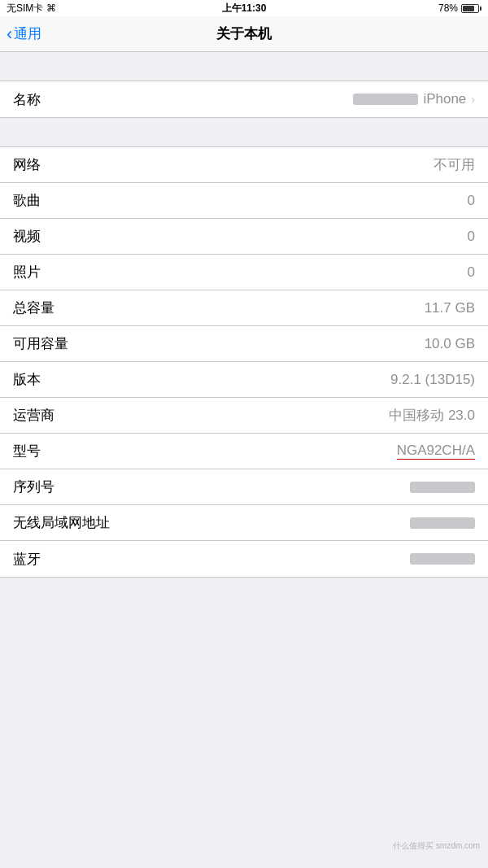 The image size is (488, 868). Describe the element at coordinates (244, 487) in the screenshot. I see `info-row-9: 序列号` at that location.